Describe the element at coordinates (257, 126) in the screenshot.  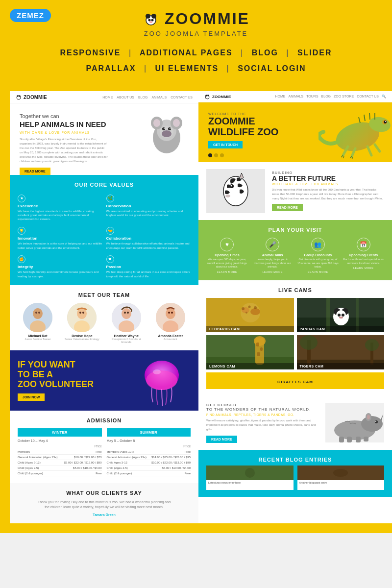
I see `zoo-title: ZOOMMIE WILDLIFE ZOO` at that location.